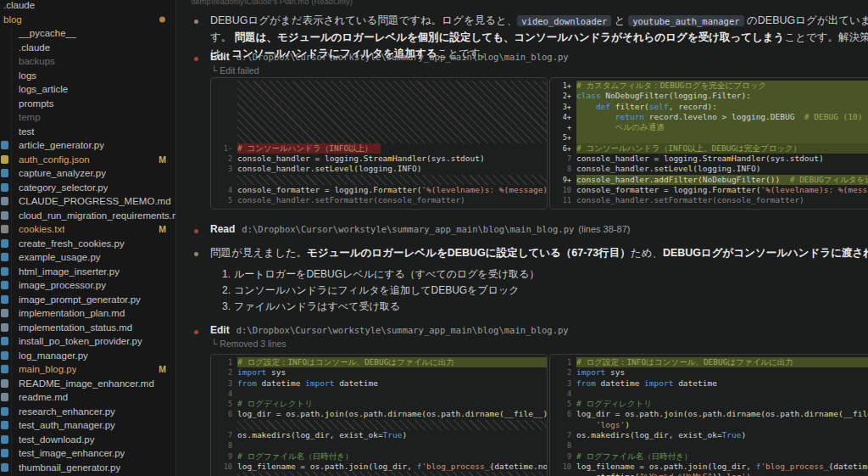 The height and width of the screenshot is (476, 868). Describe the element at coordinates (88, 216) in the screenshot. I see `sidebar-item: cloud_run_migration_requirements.md` at that location.